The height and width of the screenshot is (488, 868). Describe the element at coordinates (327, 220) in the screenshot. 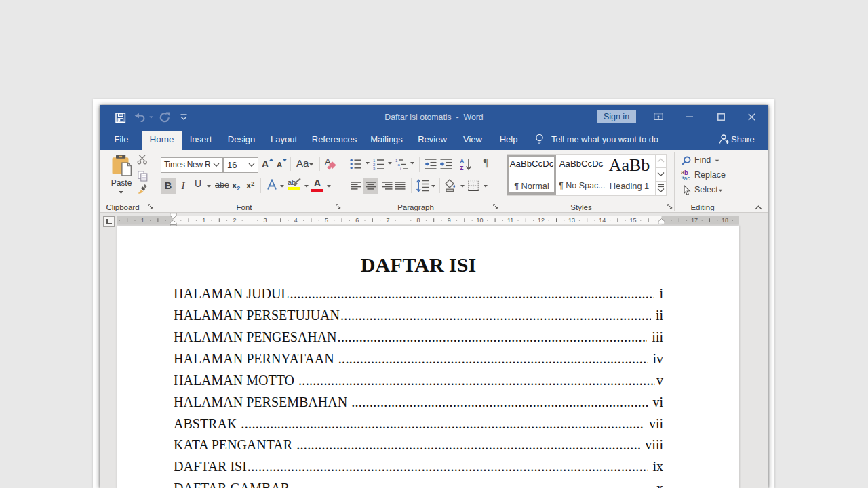

I see `svg-text: 5` at that location.